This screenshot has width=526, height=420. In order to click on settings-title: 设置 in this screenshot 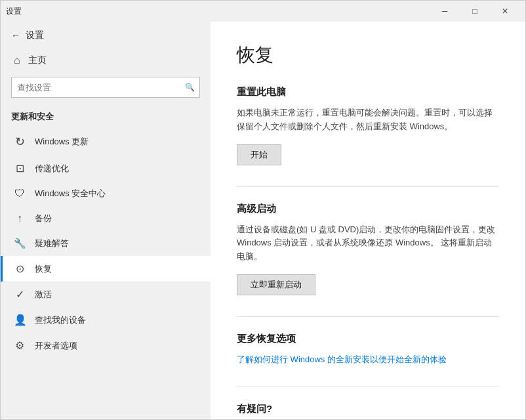, I will do `click(35, 35)`.